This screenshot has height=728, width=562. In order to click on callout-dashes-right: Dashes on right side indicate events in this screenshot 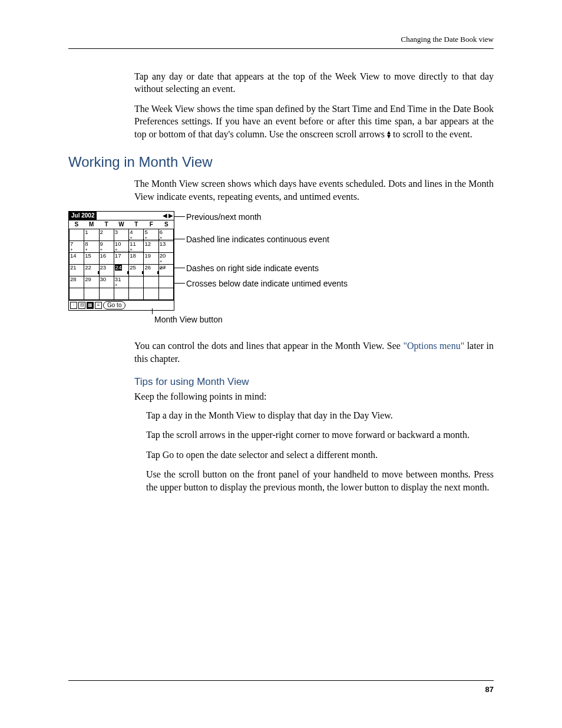, I will do `click(252, 269)`.